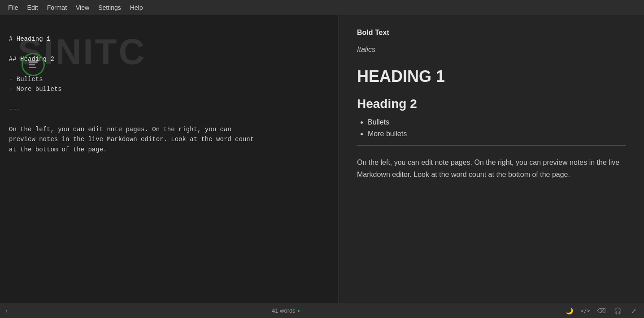 The height and width of the screenshot is (318, 644). I want to click on status-left: ›, so click(6, 311).